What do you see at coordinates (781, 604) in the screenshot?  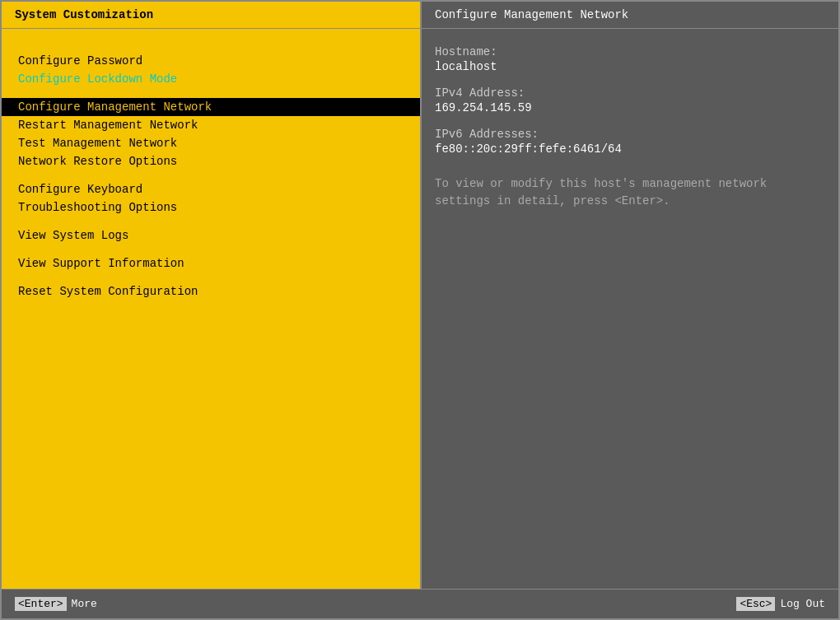 I see `bottom-right-actions: <Esc> Log Out` at bounding box center [781, 604].